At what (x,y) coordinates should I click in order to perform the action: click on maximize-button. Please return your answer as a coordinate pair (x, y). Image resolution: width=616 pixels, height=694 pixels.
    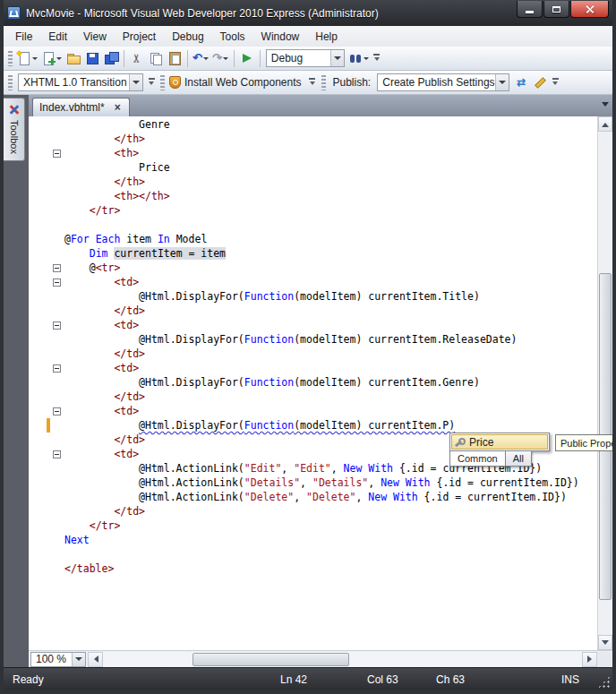
    Looking at the image, I should click on (557, 9).